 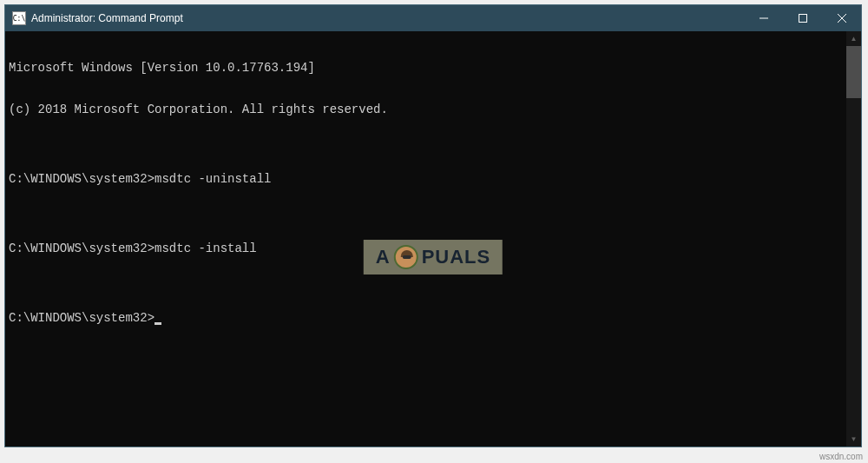 I want to click on minimize-button, so click(x=764, y=18).